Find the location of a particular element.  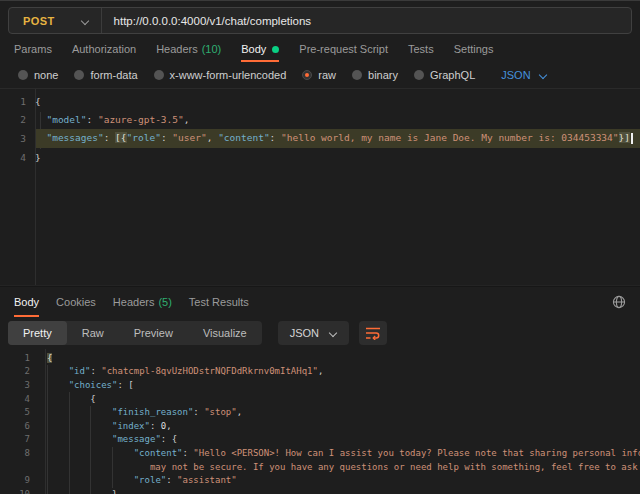

tab-label: Settings is located at coordinates (474, 49).